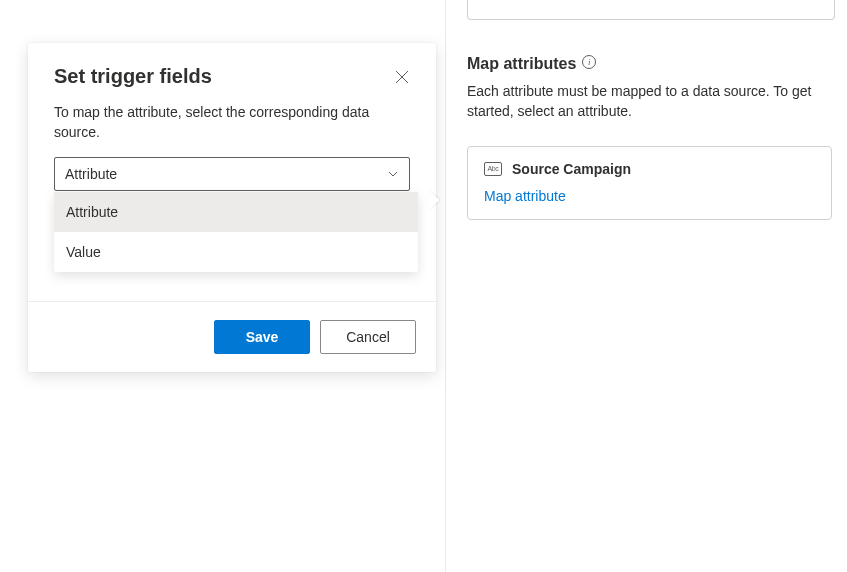 The image size is (847, 572). I want to click on dialog-body: Set trigger fields To map the attribute,…, so click(232, 117).